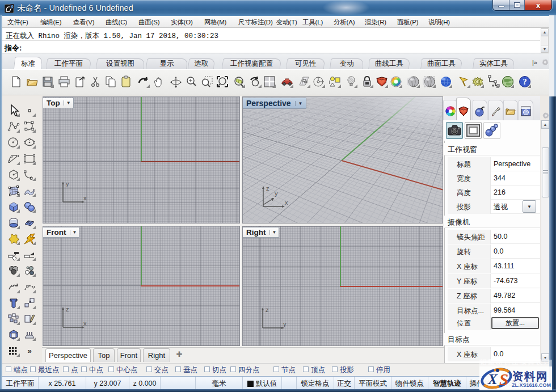 This screenshot has width=556, height=392. Describe the element at coordinates (492, 379) in the screenshot. I see `svg-text: X` at that location.